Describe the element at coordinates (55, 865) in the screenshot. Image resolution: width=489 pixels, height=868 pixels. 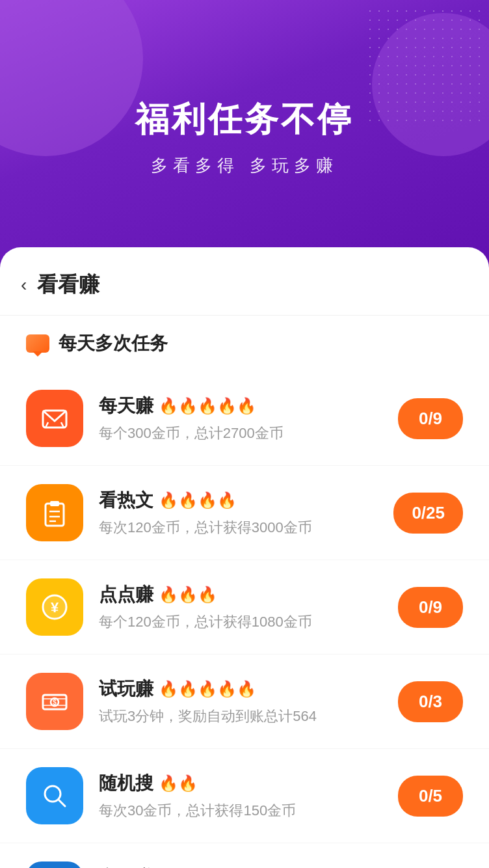
I see `task-icon-browse-earn` at that location.